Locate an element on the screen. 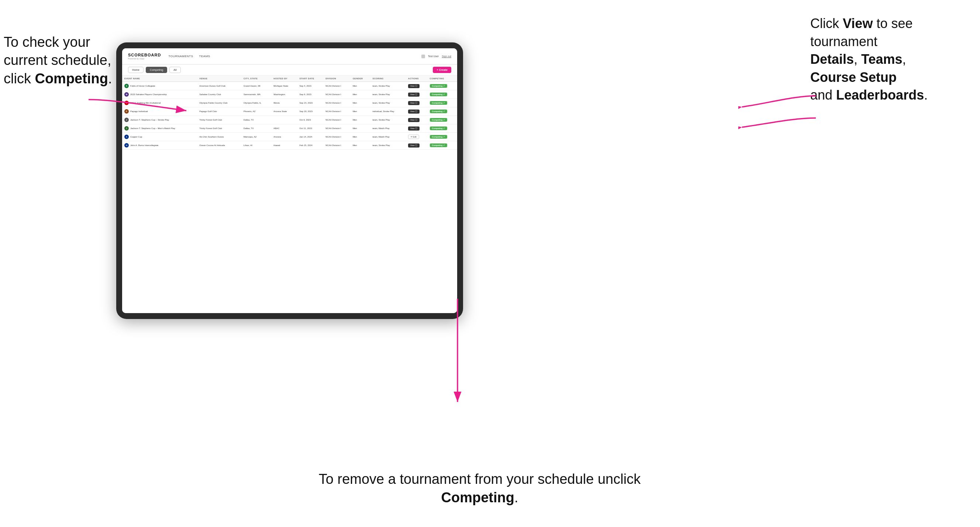 This screenshot has height=527, width=980. venue-cell: Ocean Course At Hokuala is located at coordinates (219, 145).